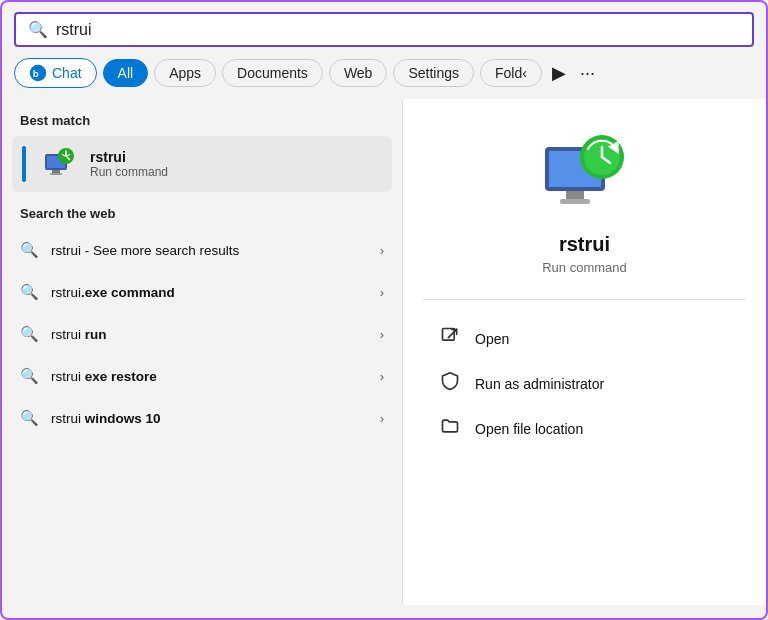  What do you see at coordinates (584, 428) in the screenshot?
I see `file-location-action: Open file location` at bounding box center [584, 428].